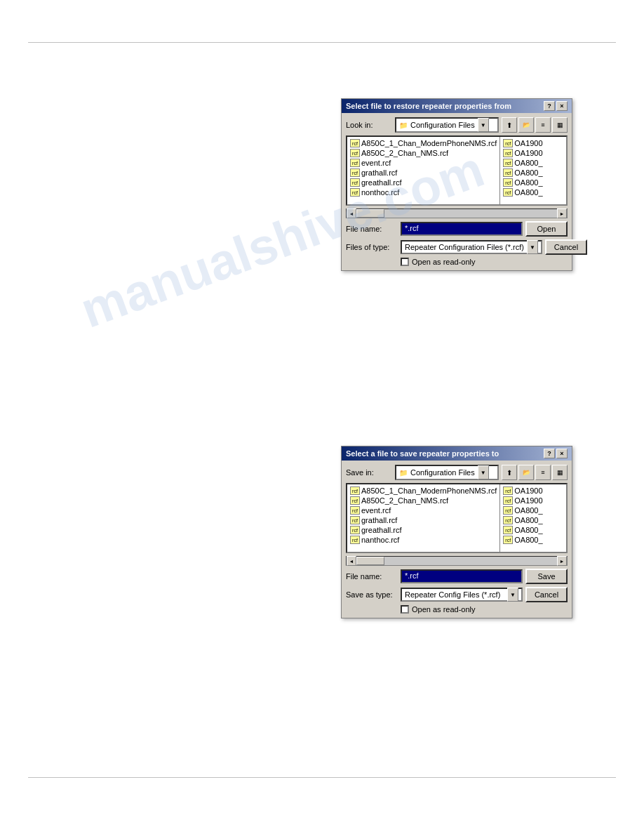  Describe the element at coordinates (546, 595) in the screenshot. I see `cancel-button-2: Cancel` at that location.